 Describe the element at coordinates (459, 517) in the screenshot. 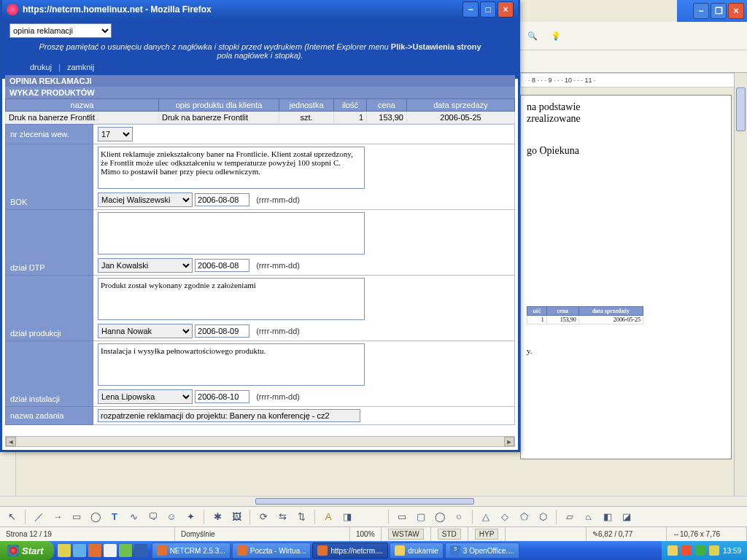

I see `basic-circle-icon: ○` at that location.